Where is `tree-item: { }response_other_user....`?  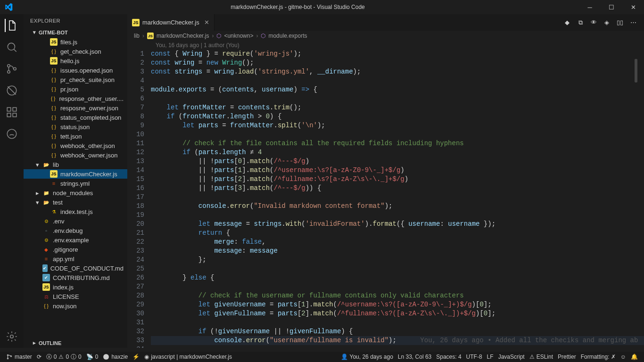 tree-item: { }response_other_user.... is located at coordinates (75, 99).